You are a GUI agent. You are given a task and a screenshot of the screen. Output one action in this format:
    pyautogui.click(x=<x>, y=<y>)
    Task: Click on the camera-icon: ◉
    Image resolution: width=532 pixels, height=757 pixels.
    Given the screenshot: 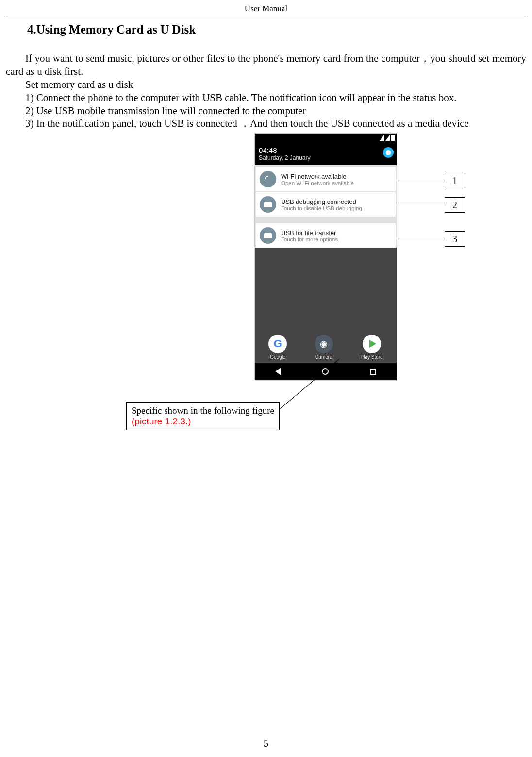 What is the action you would take?
    pyautogui.click(x=324, y=344)
    